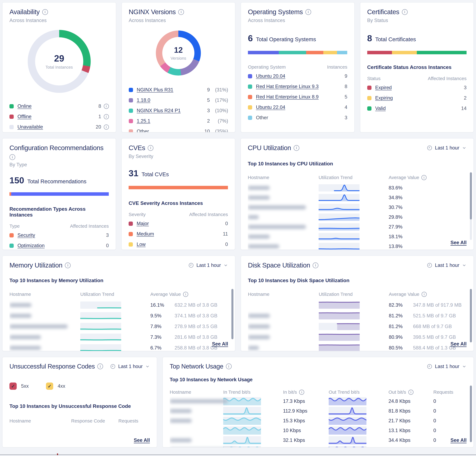 The height and width of the screenshot is (456, 476). Describe the element at coordinates (19, 386) in the screenshot. I see `filter-checkbox-5xx: ✓5xx` at that location.